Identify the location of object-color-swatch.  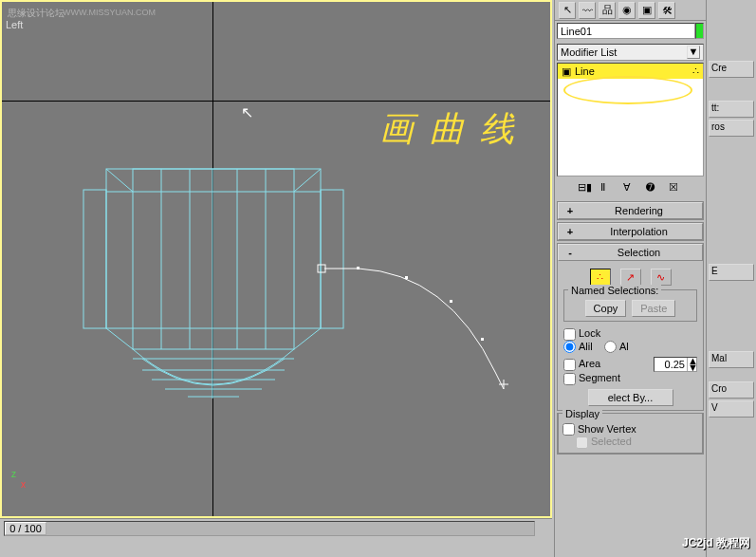
(700, 30).